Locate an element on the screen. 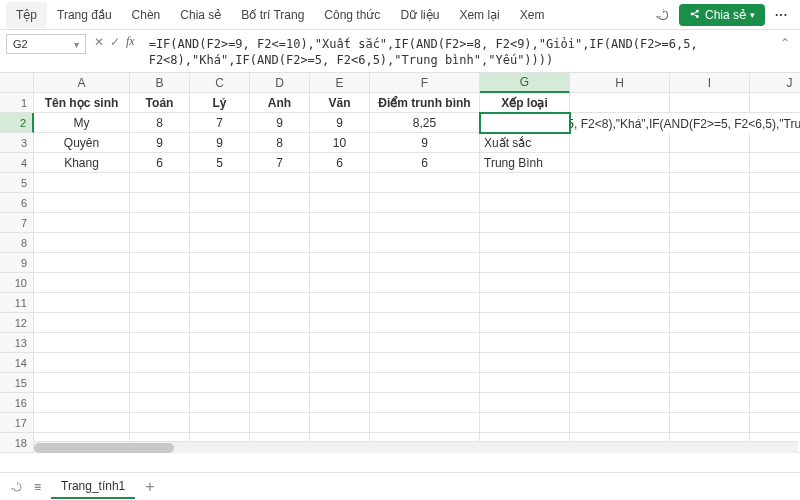 Image resolution: width=800 pixels, height=500 pixels. column-header: F is located at coordinates (425, 83).